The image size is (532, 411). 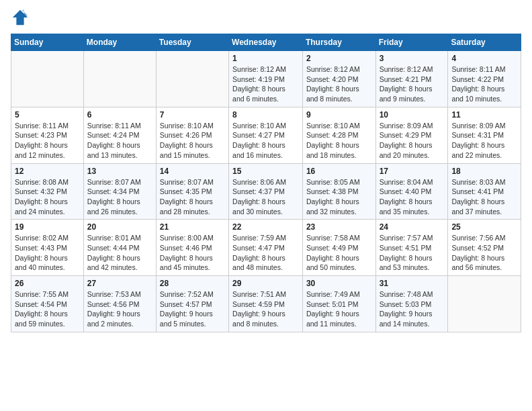 What do you see at coordinates (120, 141) in the screenshot?
I see `day-info: Sunrise: 8:11 AM Sunset: 4:24 PM Dayligh…` at bounding box center [120, 141].